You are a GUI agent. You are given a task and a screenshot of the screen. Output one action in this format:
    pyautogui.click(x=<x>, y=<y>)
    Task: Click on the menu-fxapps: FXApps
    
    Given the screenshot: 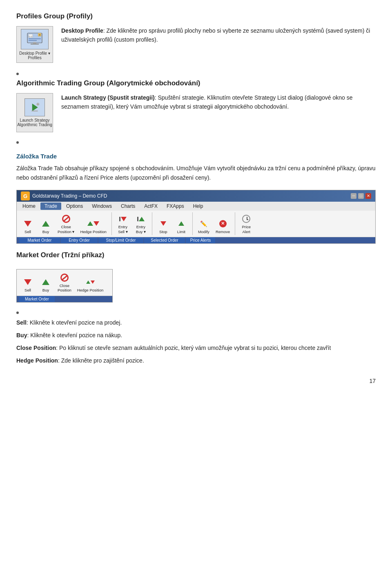 What is the action you would take?
    pyautogui.click(x=176, y=206)
    